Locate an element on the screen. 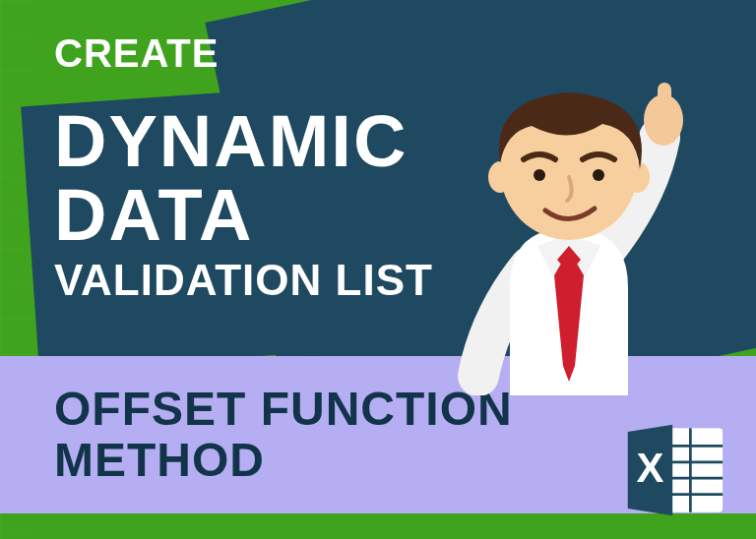  subtitle-text: OFFSET FUNCTION METHOD is located at coordinates (284, 435).